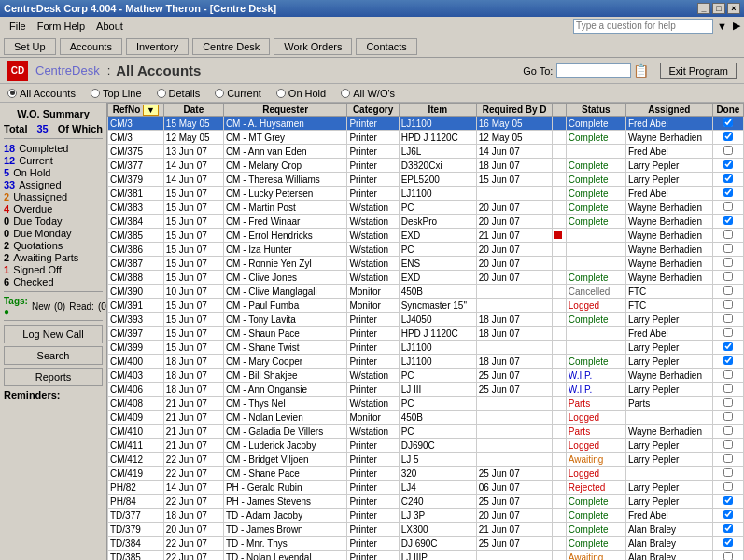  I want to click on table-row: CM/377 14 Jun 07 CM - Melany Crop Printe…, so click(426, 166).